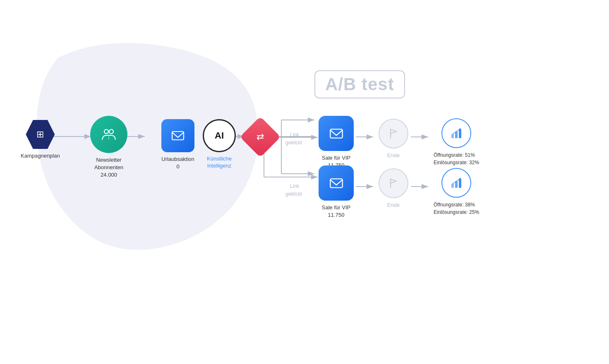 The width and height of the screenshot is (609, 364). I want to click on ab-test-label: A/B test, so click(360, 84).